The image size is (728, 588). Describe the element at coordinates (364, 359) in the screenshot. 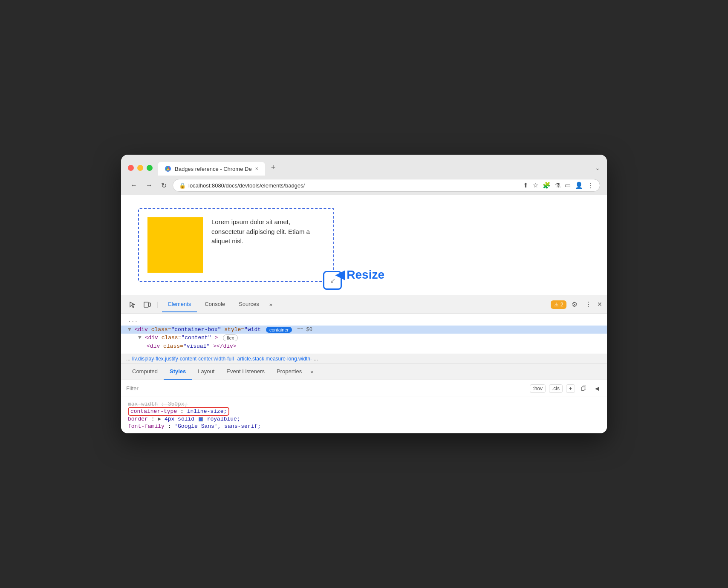

I see `breadcrumb-bar: ... liv.display-flex.justify-content-cen…` at that location.